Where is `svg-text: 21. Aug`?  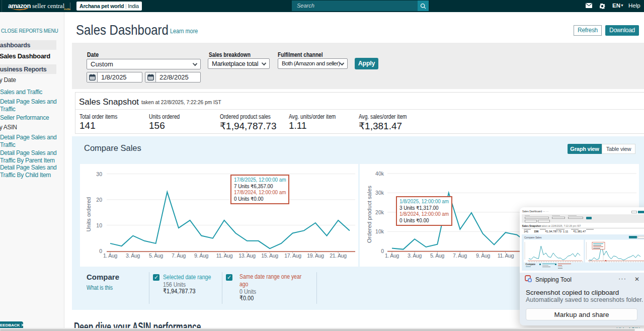
svg-text: 21. Aug is located at coordinates (338, 256).